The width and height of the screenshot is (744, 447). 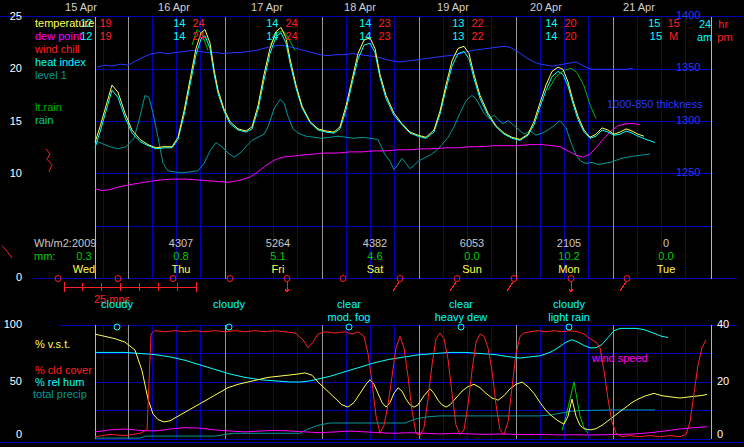 What do you see at coordinates (688, 172) in the screenshot?
I see `axis-tick-top-right: 1250` at bounding box center [688, 172].